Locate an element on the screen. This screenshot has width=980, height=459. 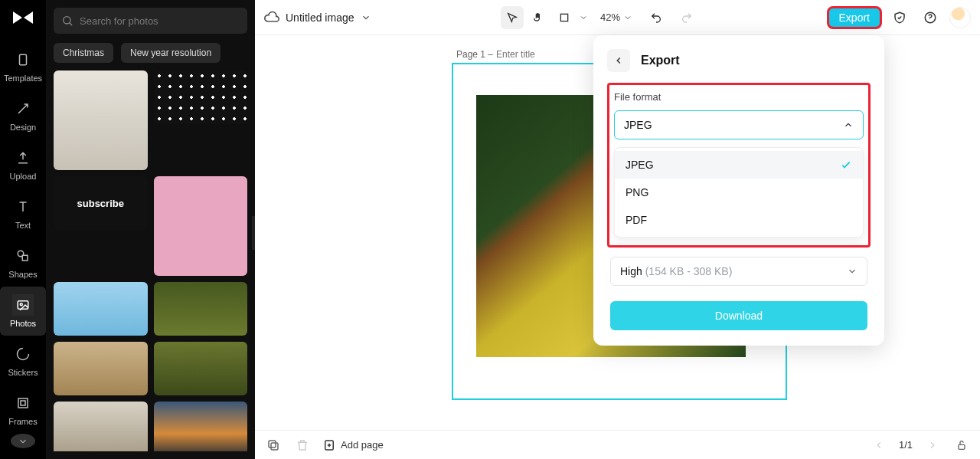
shapes-icon is located at coordinates (23, 256).